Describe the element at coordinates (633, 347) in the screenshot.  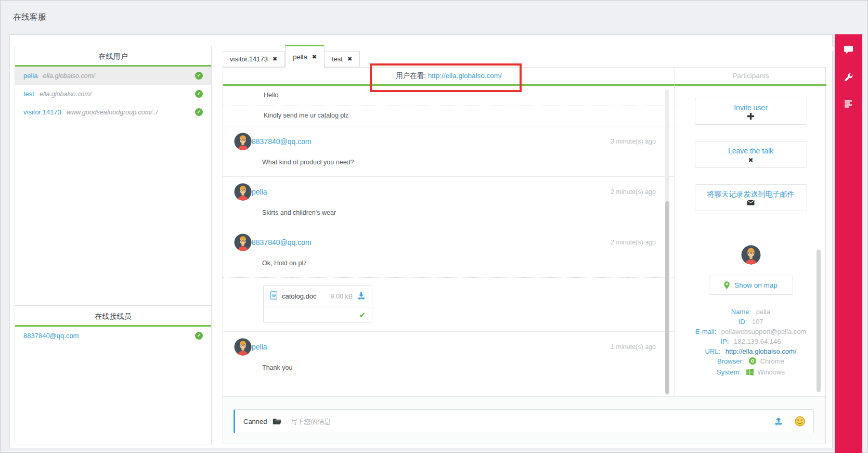
I see `message-timestamp: 1 minute(s) ago` at that location.